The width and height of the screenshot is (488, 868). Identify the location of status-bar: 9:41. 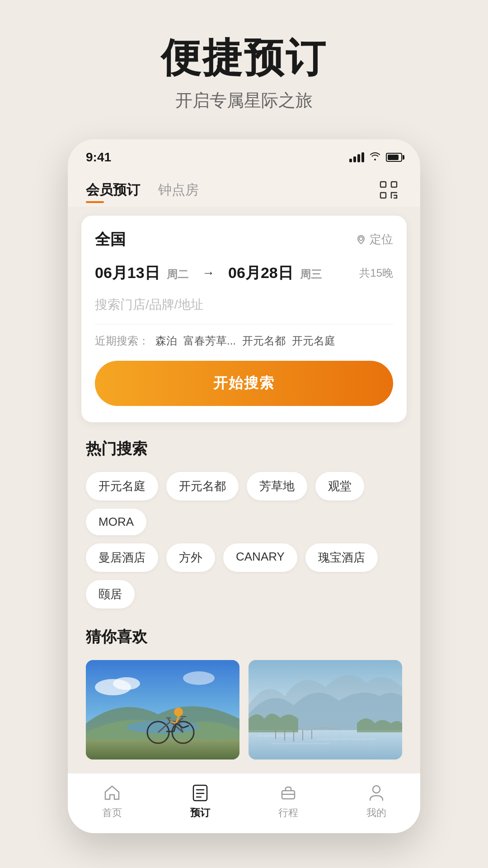
(244, 154).